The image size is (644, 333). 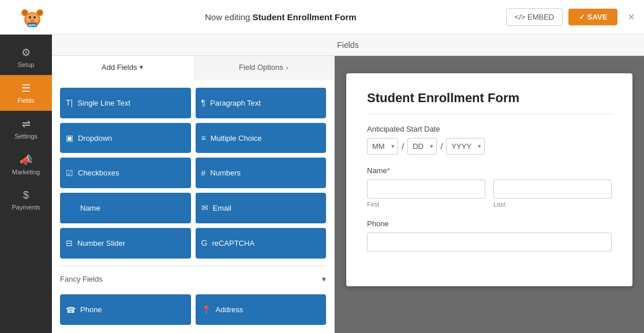 I want to click on sidebar-item-payments-label: Payments, so click(x=27, y=207).